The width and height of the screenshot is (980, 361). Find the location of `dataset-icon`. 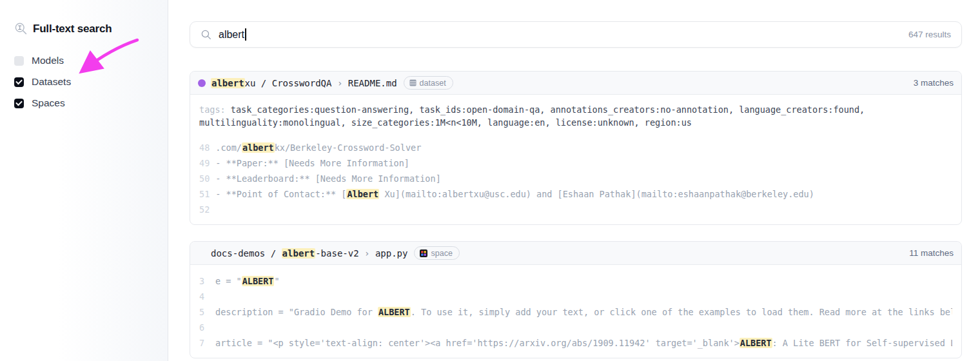

dataset-icon is located at coordinates (413, 83).